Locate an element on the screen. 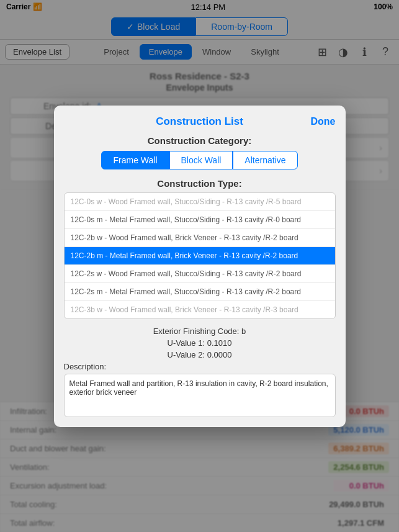  modal-header: Construction List Done is located at coordinates (200, 122).